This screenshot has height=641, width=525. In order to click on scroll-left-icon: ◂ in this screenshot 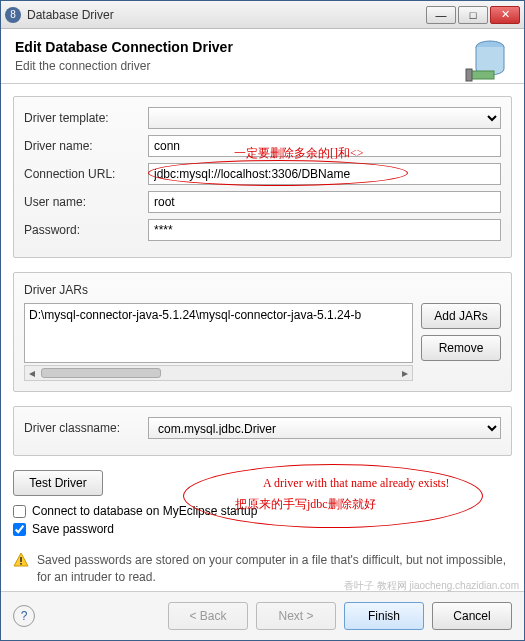, I will do `click(32, 373)`.